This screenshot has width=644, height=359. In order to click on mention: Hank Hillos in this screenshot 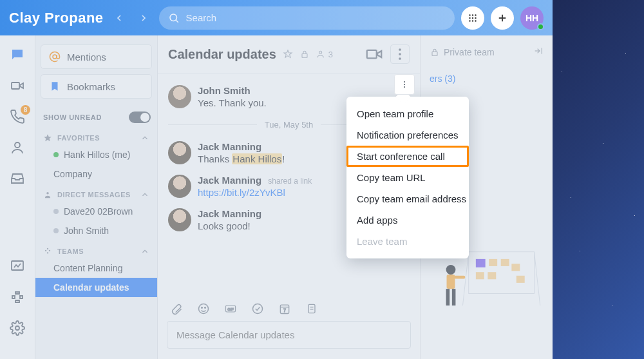, I will do `click(257, 159)`.